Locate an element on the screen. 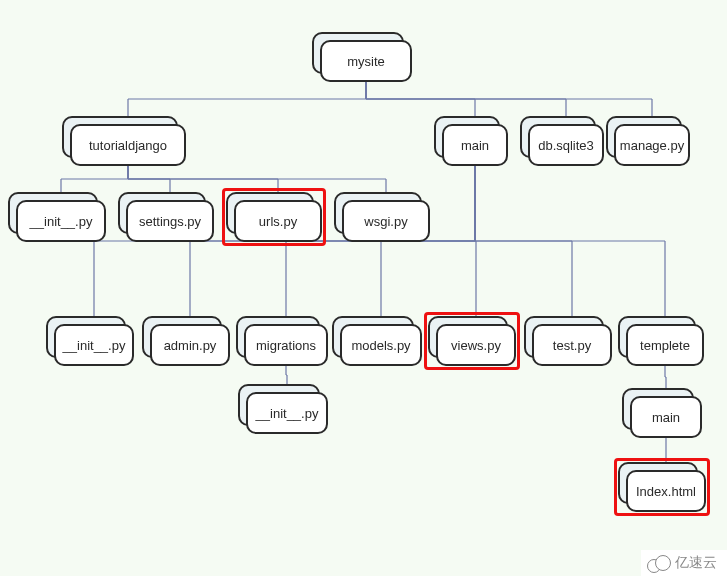 The height and width of the screenshot is (576, 727). node-td_wsgi: wsgi.py is located at coordinates (386, 221).